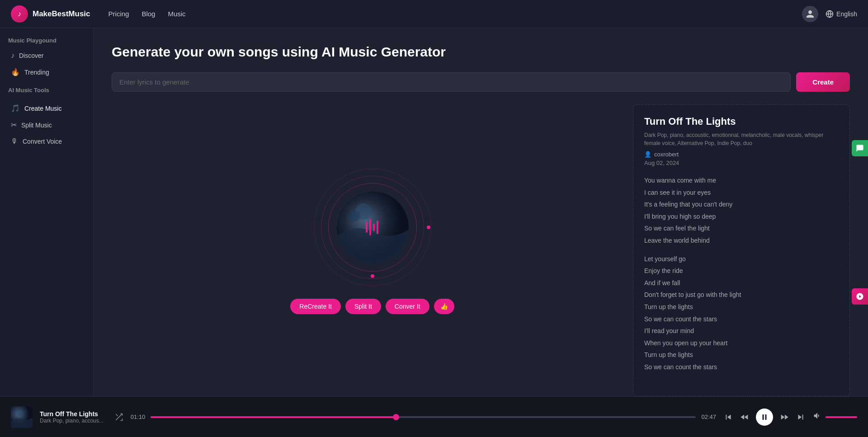 This screenshot has height=437, width=868. Describe the element at coordinates (47, 92) in the screenshot. I see `sidebar-section-ai-tools: AI Music Tools` at that location.